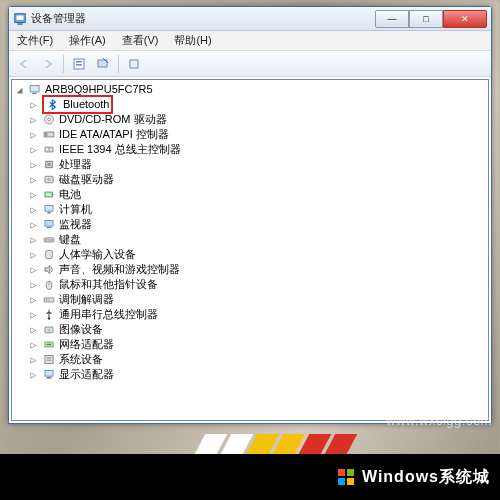 The height and width of the screenshot is (500, 500). Describe the element at coordinates (86, 104) in the screenshot. I see `tree-item-label: Bluetooth` at that location.